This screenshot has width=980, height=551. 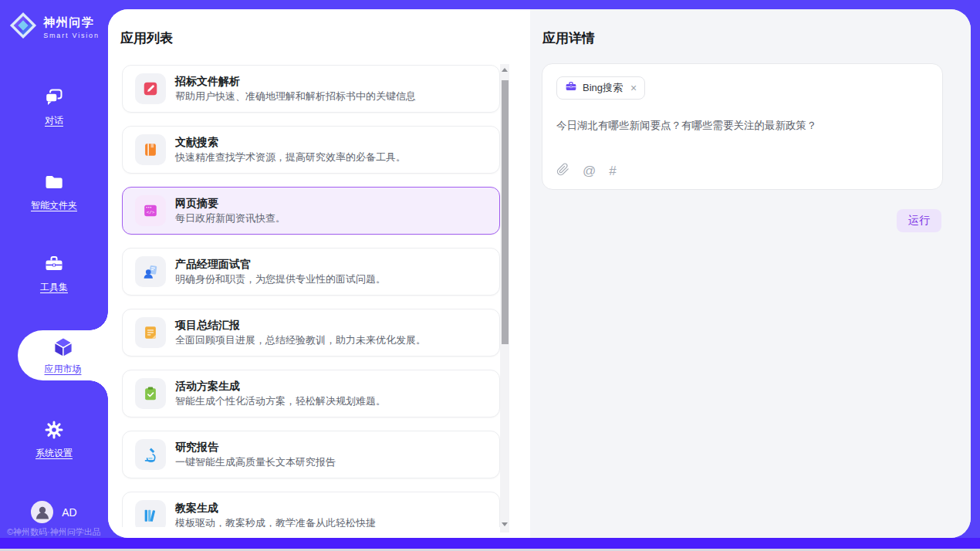 I want to click on remove-tag-button: ×, so click(x=634, y=88).